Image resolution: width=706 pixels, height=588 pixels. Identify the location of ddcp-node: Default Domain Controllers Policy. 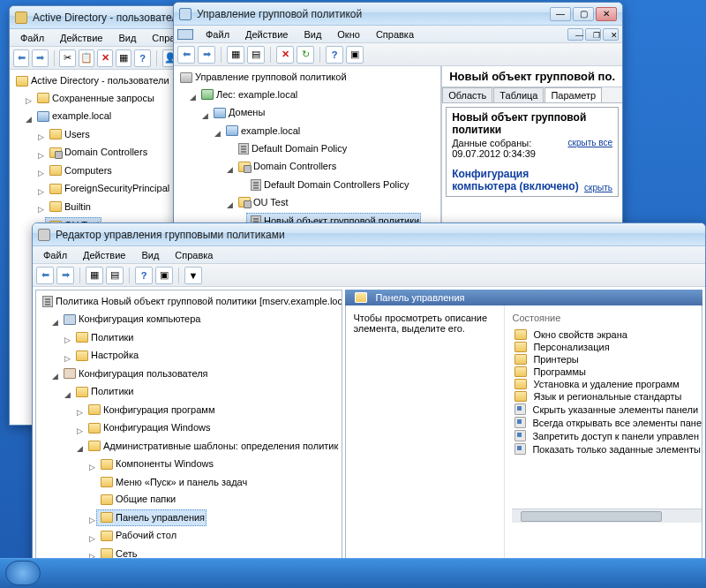
(328, 185).